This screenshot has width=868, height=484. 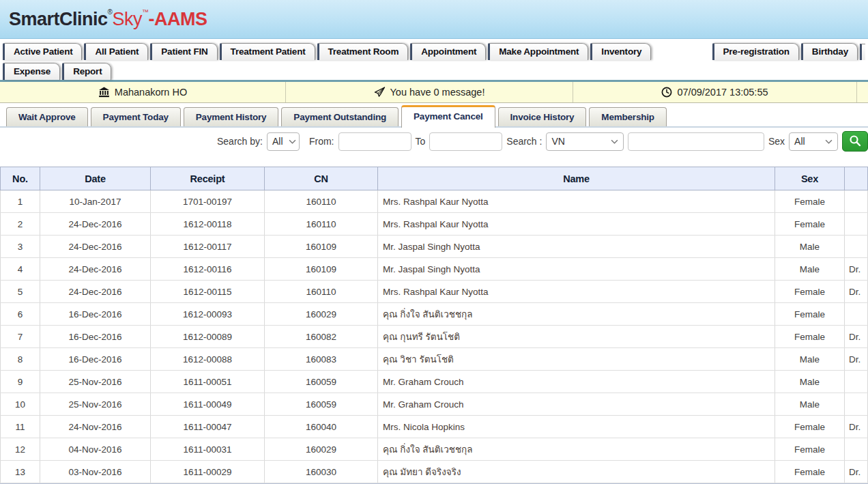 I want to click on col-header-receipt: Receipt, so click(x=207, y=179).